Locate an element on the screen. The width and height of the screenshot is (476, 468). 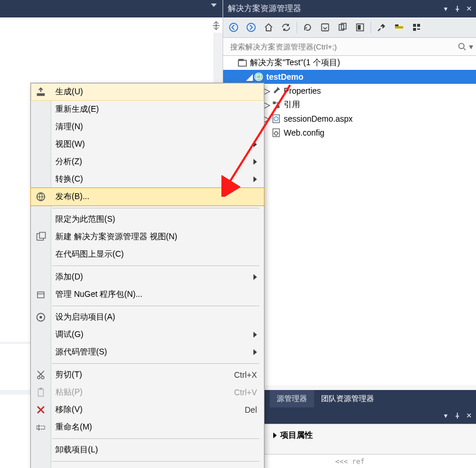
publish-icon is located at coordinates (41, 197).